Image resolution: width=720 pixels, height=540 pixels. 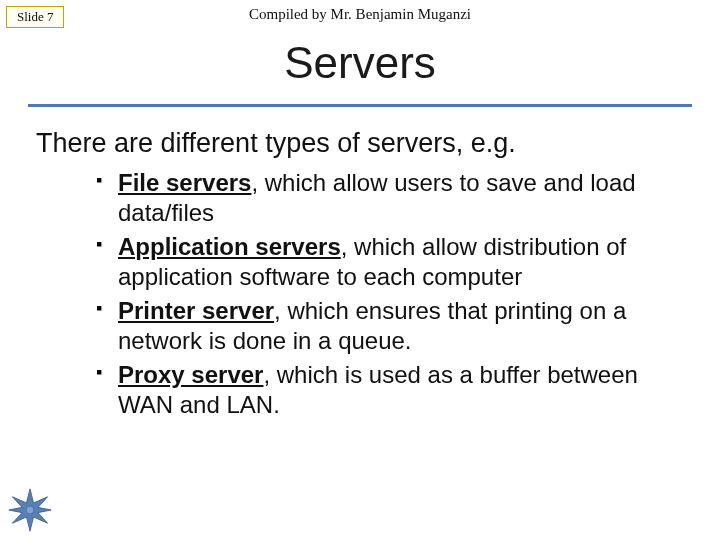 I want to click on list-item: File servers, which allow users to save …, so click(x=380, y=198).